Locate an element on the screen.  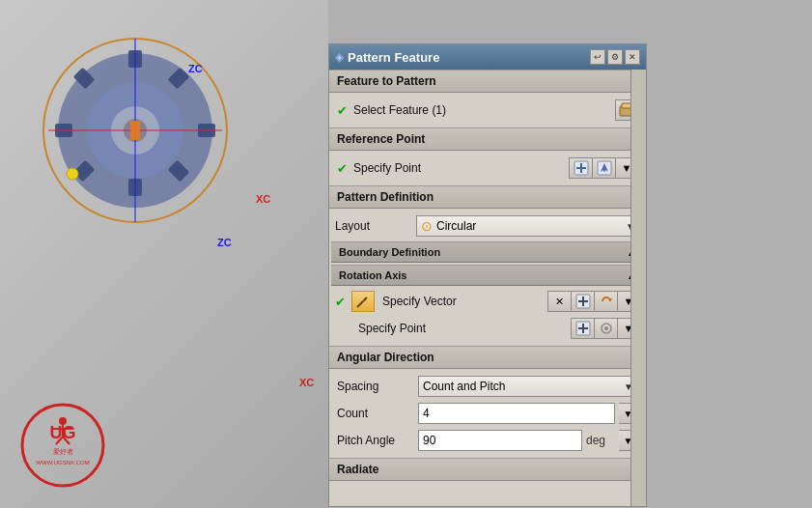
panel-titlebar: ◈ Pattern Feature ↩ ⚙ ✕ is located at coordinates (488, 57).